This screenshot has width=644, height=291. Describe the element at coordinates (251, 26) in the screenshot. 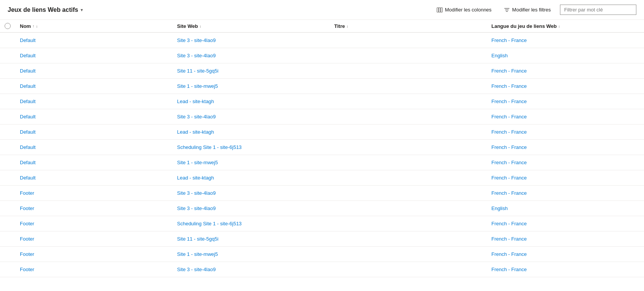

I see `col-header-site-web: Site Web ↓` at that location.